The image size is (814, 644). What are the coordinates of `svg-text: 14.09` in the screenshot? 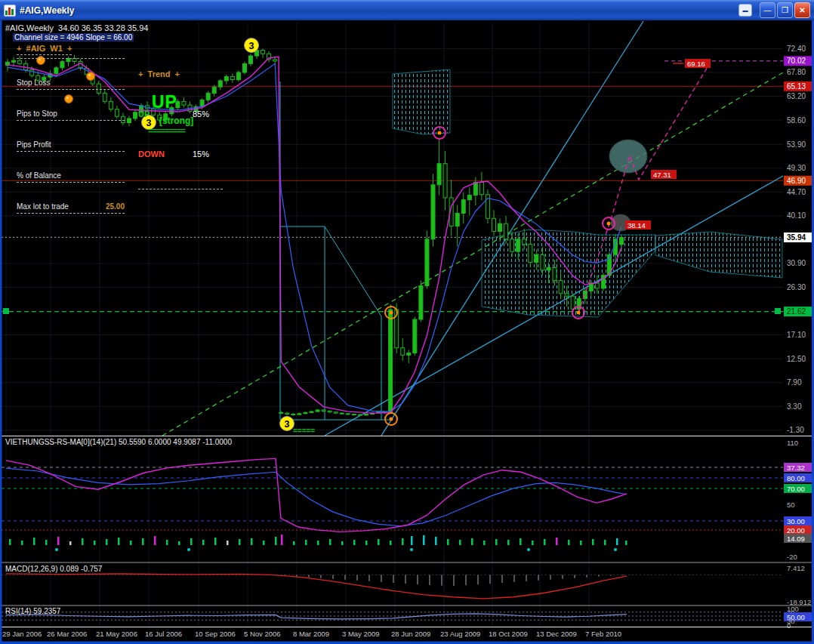 It's located at (796, 539).